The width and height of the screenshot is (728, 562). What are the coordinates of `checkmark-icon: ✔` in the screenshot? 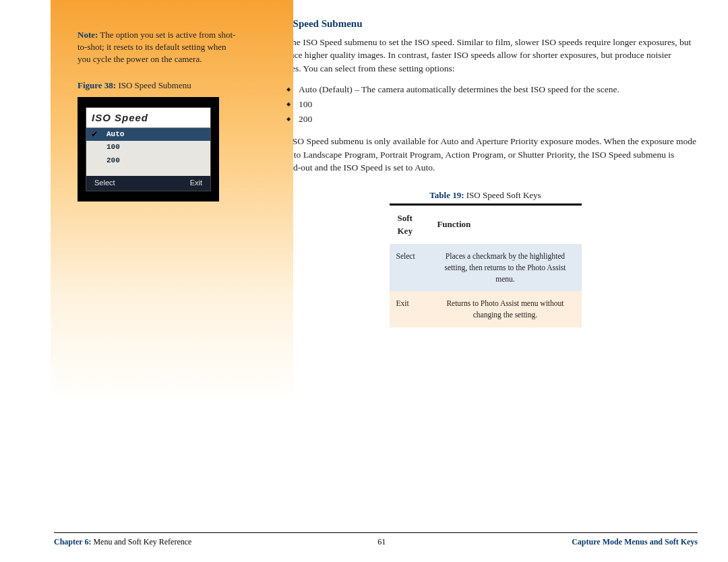 It's located at (94, 135).